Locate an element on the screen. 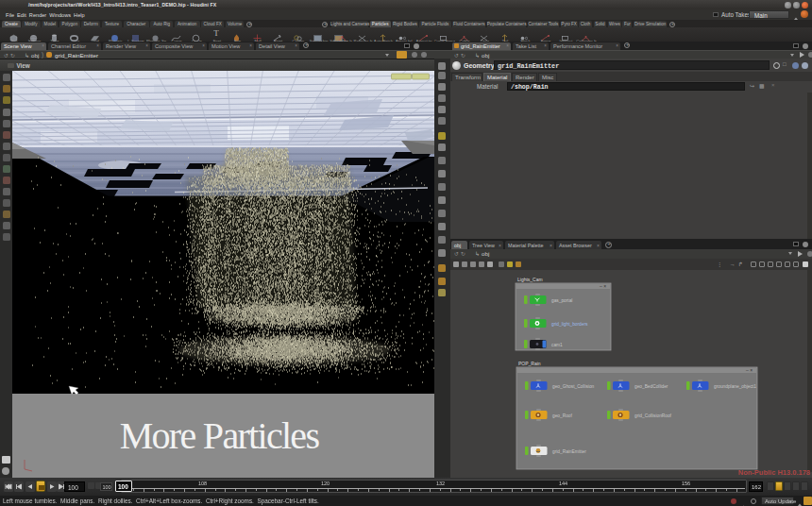 The height and width of the screenshot is (506, 812). svg-text: Lights_Cam is located at coordinates (531, 279).